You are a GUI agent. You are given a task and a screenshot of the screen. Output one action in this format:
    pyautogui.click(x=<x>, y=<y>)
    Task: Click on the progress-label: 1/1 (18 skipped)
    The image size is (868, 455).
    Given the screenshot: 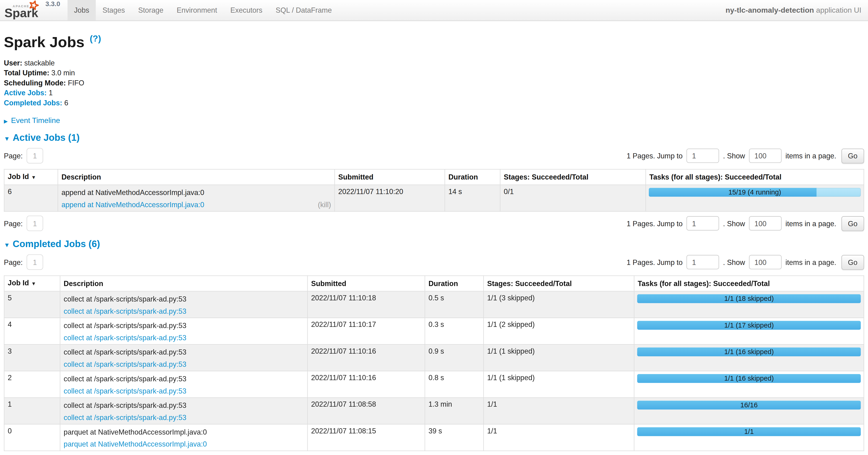 What is the action you would take?
    pyautogui.click(x=749, y=299)
    